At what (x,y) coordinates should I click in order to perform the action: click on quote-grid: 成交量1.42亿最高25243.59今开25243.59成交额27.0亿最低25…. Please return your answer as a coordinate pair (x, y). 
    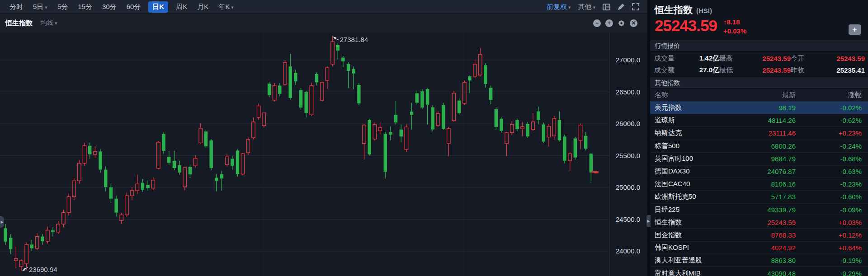
    Looking at the image, I should click on (759, 64).